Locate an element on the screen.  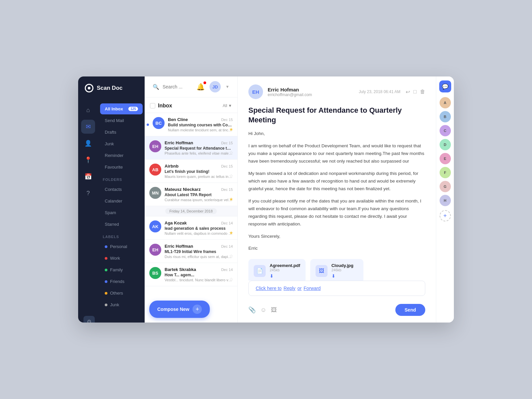
compose-new-button: Compose New + is located at coordinates (180, 309).